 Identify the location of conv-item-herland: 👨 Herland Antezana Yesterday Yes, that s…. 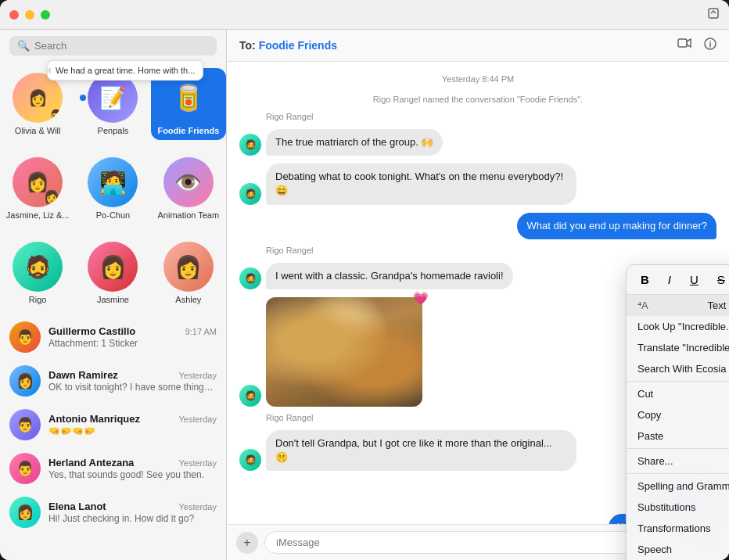
(113, 468).